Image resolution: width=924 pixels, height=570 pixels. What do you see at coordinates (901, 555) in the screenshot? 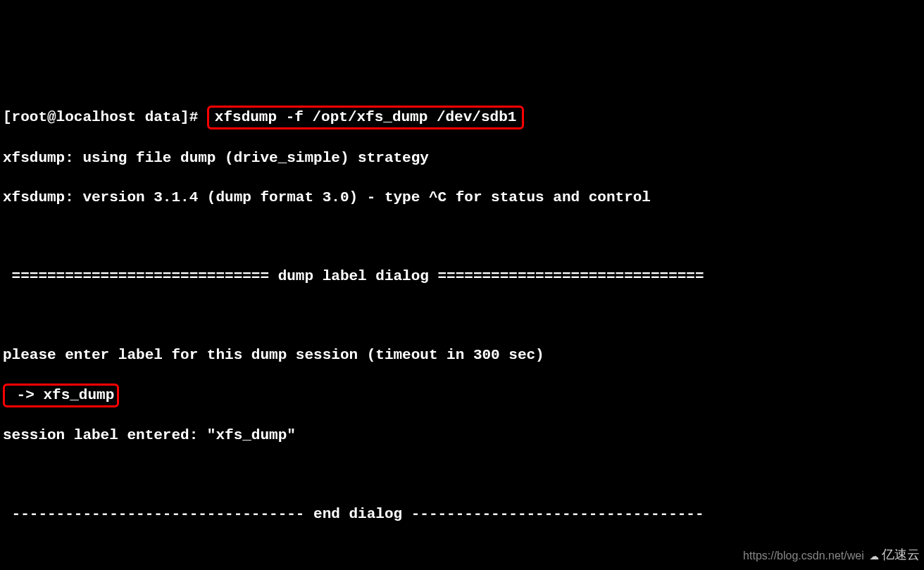
I see `watermark-brand: 亿速云` at bounding box center [901, 555].